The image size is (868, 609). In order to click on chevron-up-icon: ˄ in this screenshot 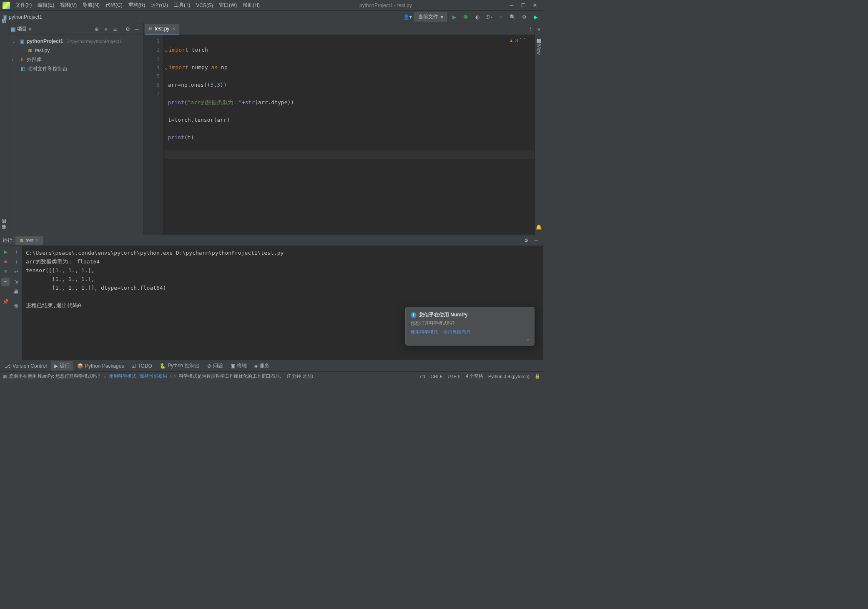, I will do `click(521, 40)`.